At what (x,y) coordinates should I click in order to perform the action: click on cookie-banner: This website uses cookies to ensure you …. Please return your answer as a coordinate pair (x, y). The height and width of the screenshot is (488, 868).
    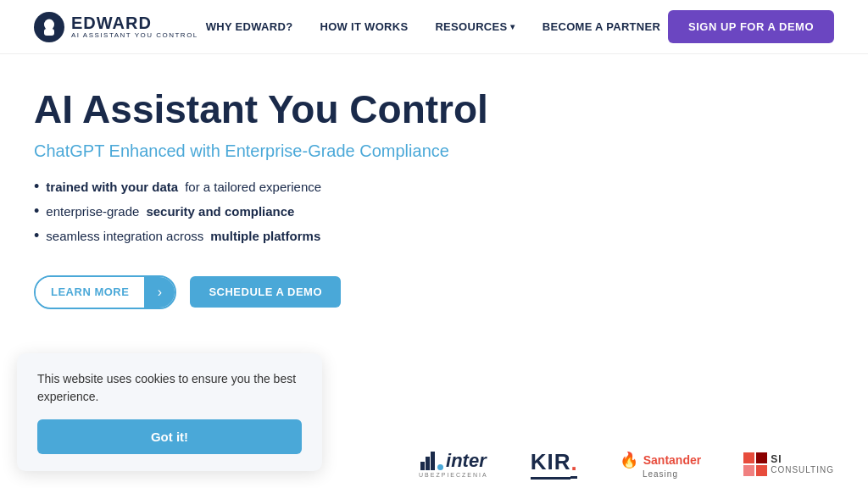
    Looking at the image, I should click on (170, 412).